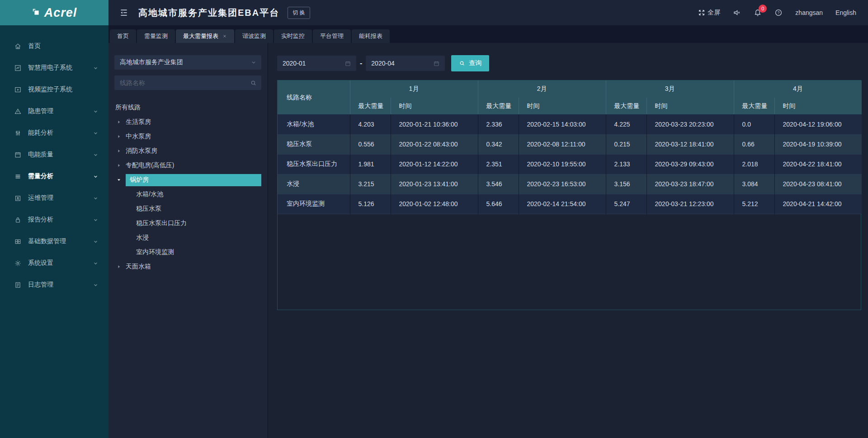 Image resolution: width=868 pixels, height=438 pixels. I want to click on tree-node: 消防水泵房, so click(188, 151).